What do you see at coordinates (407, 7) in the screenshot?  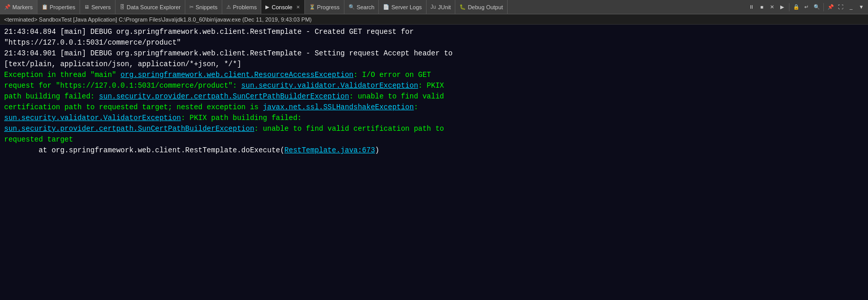 I see `serverlogs-tab-label: Server Logs` at bounding box center [407, 7].